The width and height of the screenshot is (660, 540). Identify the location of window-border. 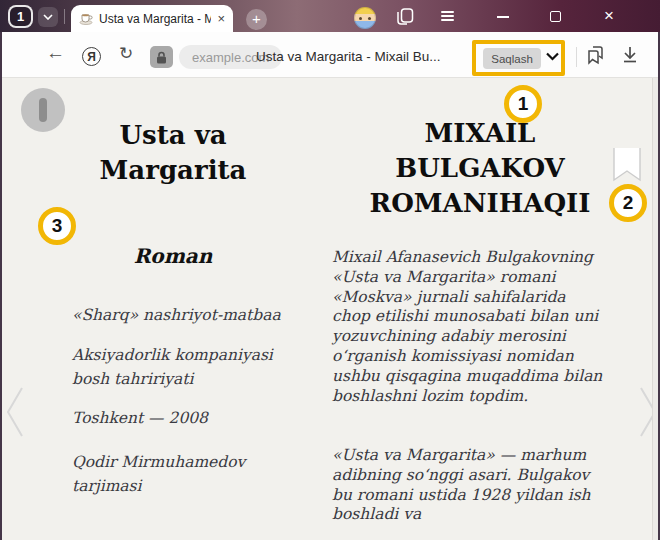
(1, 286).